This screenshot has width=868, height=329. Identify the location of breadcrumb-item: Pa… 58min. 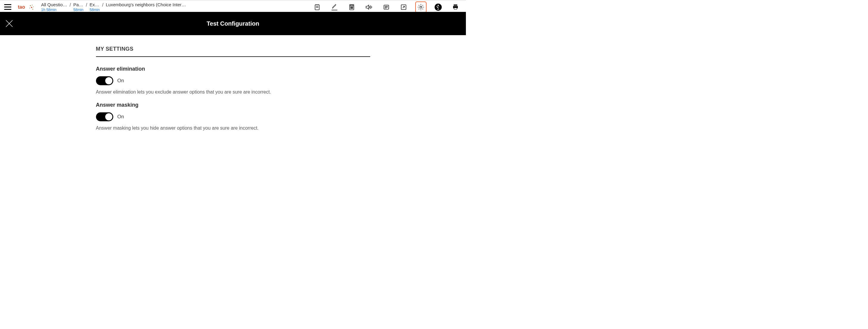
(79, 7).